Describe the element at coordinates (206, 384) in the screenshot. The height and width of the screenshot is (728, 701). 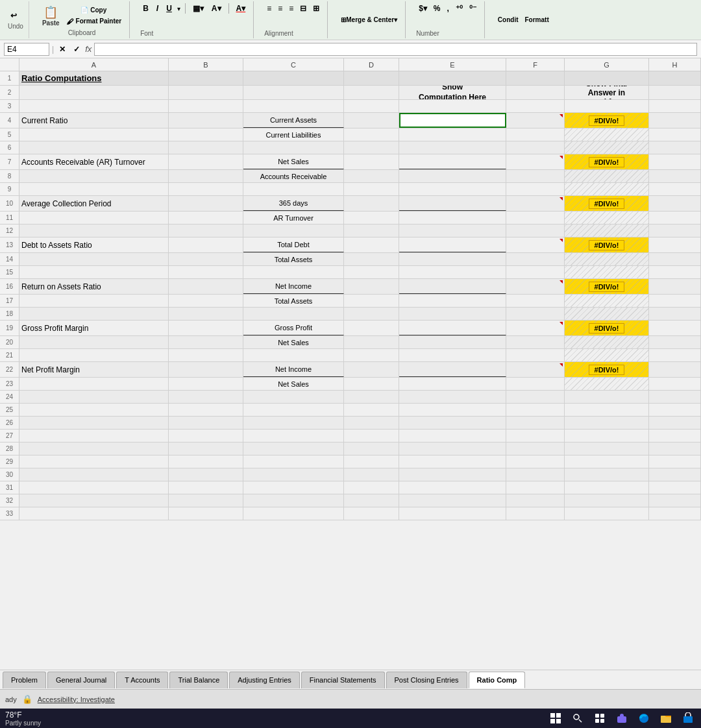
I see `cell-23b` at that location.